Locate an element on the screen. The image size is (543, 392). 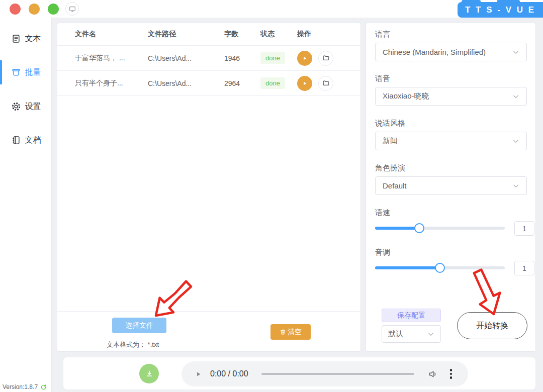
sidebar-item-label: 设置 is located at coordinates (33, 107).